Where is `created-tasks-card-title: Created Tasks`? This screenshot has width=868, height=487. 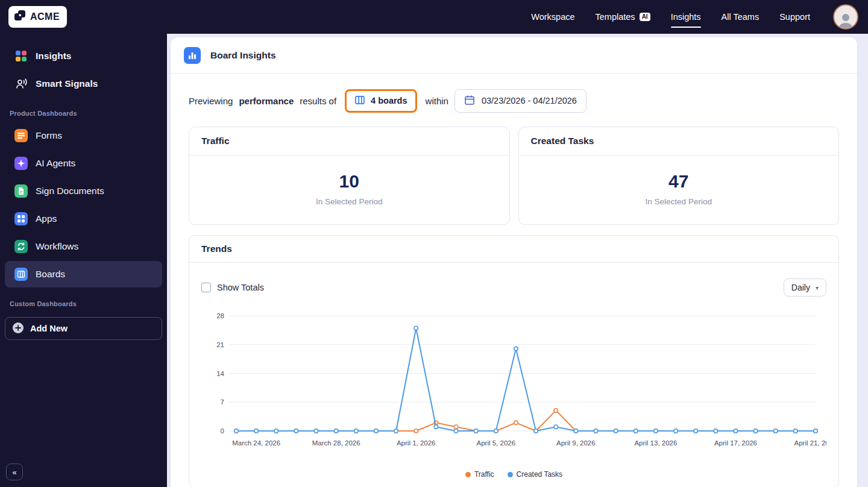
created-tasks-card-title: Created Tasks is located at coordinates (679, 141).